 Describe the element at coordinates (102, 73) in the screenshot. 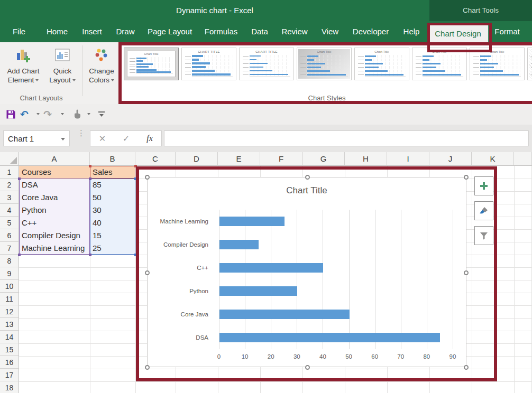

I see `change-colors-button: Change Colors` at that location.